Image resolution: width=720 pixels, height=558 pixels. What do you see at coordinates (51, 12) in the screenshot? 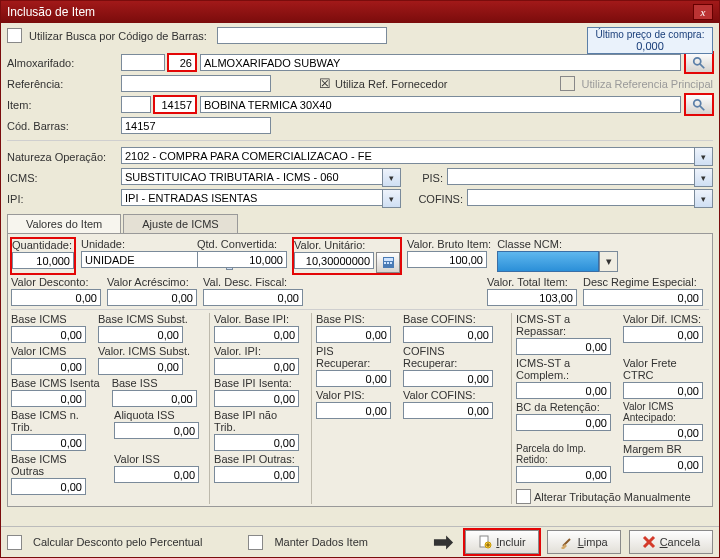
I see `window-title: Inclusão de Item` at bounding box center [51, 12].